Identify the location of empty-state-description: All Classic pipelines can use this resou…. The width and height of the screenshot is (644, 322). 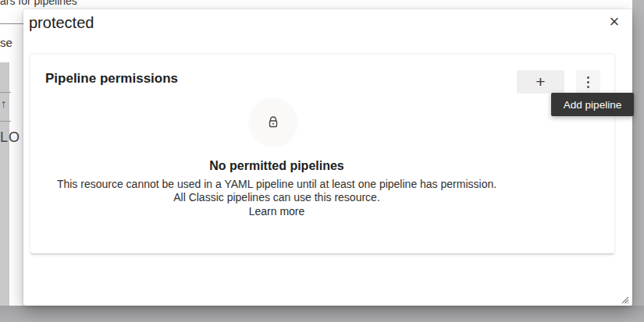
(276, 198).